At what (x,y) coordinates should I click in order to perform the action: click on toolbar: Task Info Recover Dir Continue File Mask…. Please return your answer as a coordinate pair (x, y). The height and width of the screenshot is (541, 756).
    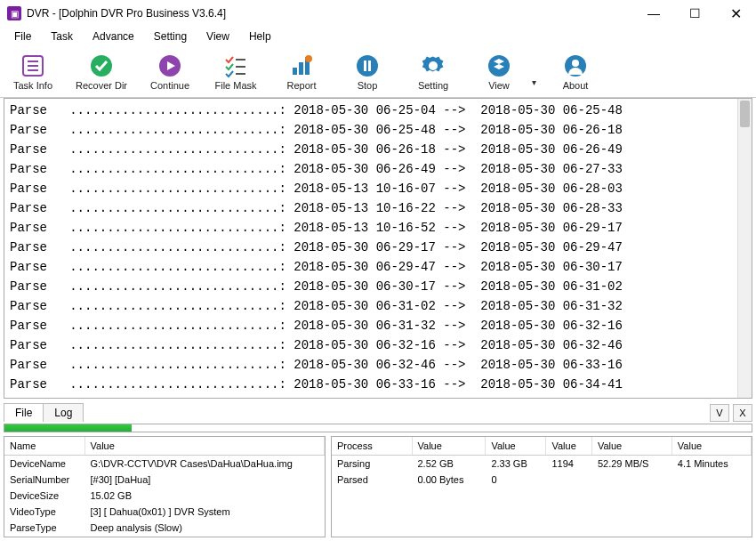
    Looking at the image, I should click on (378, 72).